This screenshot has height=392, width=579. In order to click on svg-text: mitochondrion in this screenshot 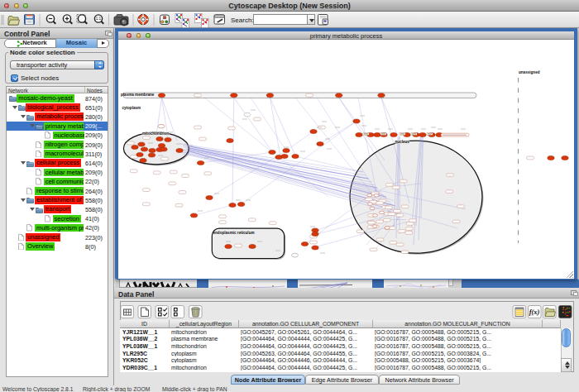, I will do `click(156, 134)`.